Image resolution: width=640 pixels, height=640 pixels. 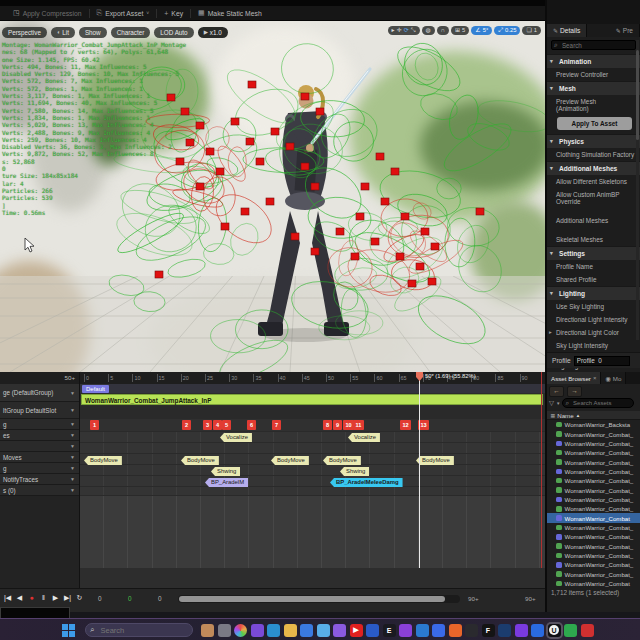 What do you see at coordinates (174, 13) in the screenshot?
I see `key-button: +Key` at bounding box center [174, 13].